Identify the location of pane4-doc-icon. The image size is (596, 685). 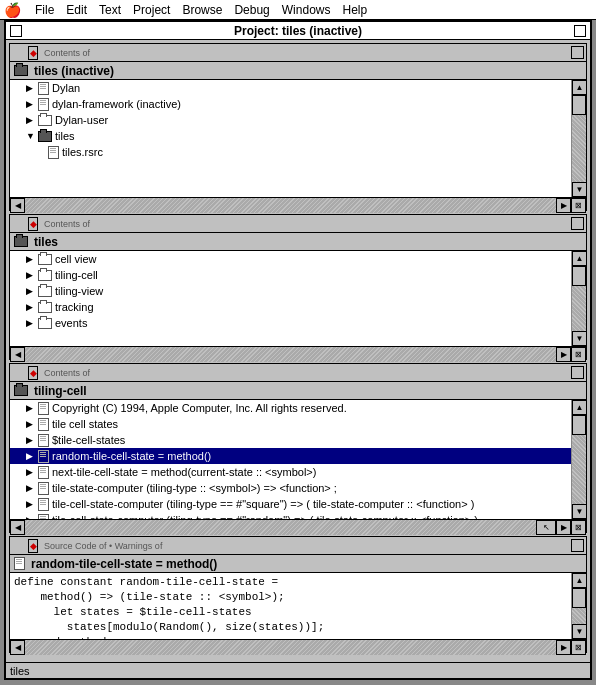
(20, 564).